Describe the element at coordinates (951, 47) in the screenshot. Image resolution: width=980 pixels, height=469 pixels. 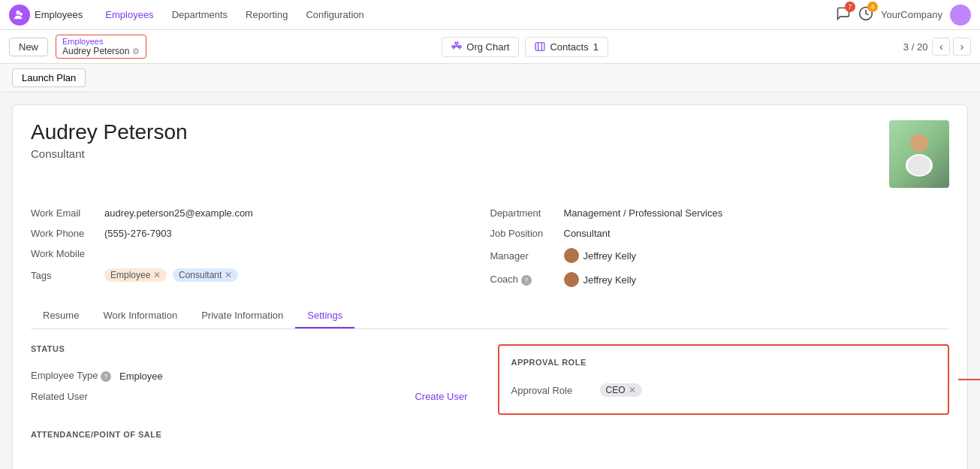
I see `nav-arrows: ‹ ›` at that location.